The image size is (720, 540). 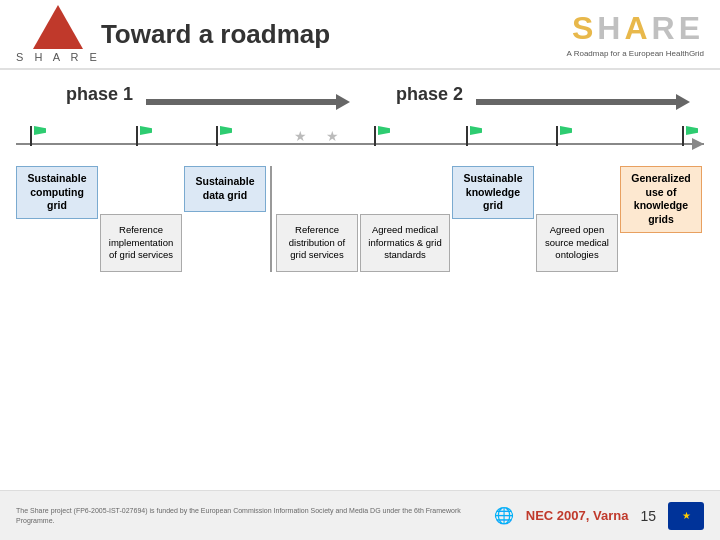 What do you see at coordinates (248, 102) in the screenshot?
I see `phase1-arrow` at bounding box center [248, 102].